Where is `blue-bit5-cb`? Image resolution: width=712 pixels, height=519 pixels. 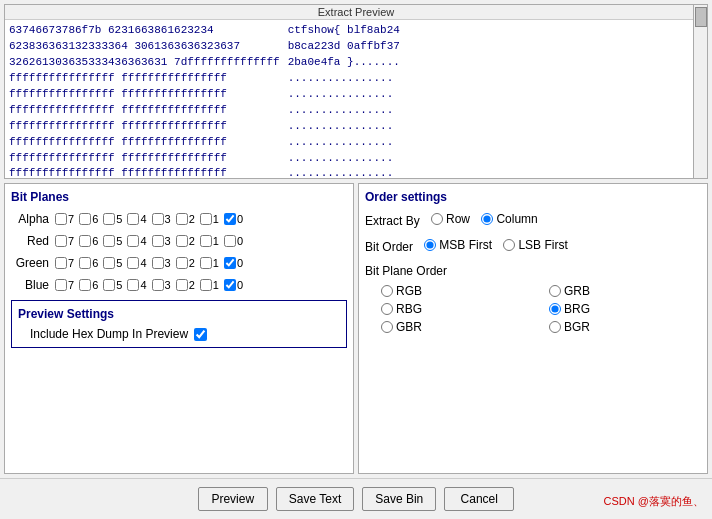
blue-bit5-cb is located at coordinates (109, 285).